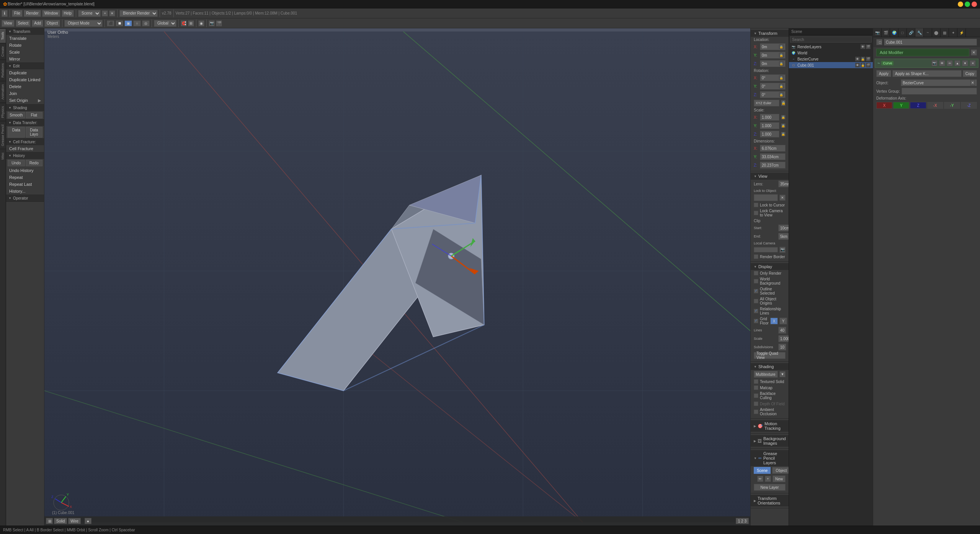  I want to click on deform-nx-btn: -X, so click(935, 105).